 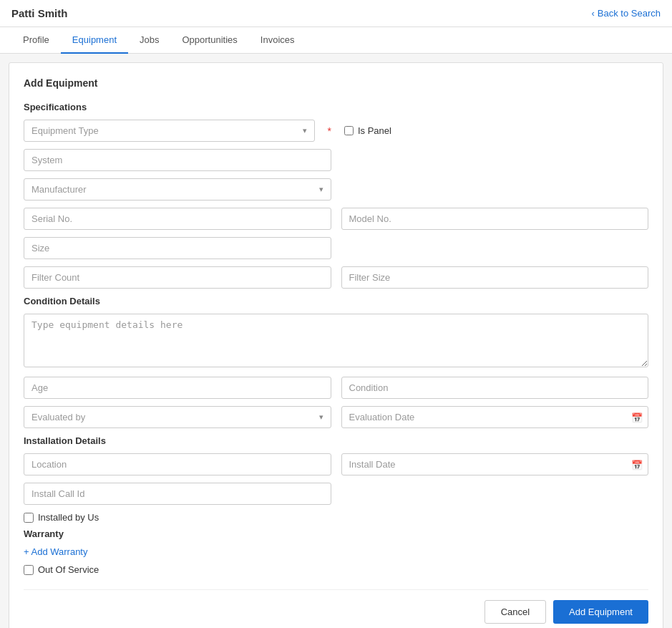 I want to click on serial-no-input, so click(x=177, y=219).